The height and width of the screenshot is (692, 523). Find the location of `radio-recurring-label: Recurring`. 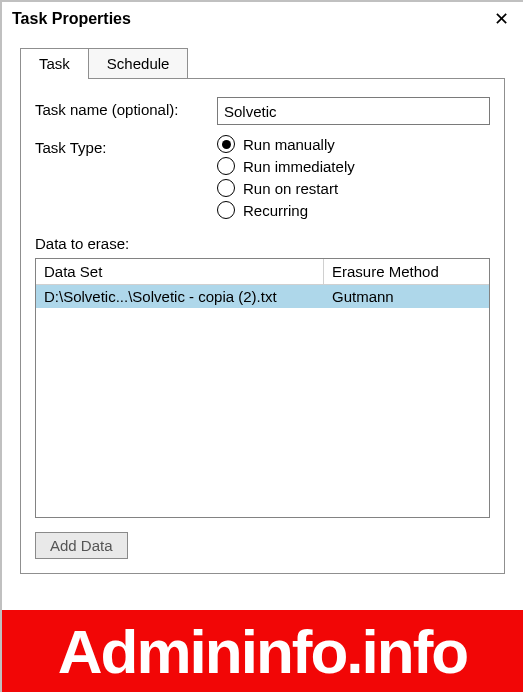

radio-recurring-label: Recurring is located at coordinates (276, 210).